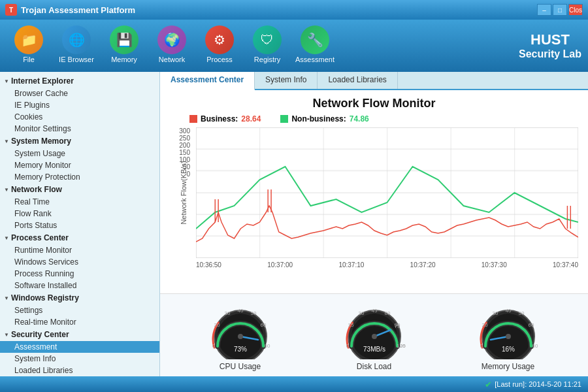  Describe the element at coordinates (560, 10) in the screenshot. I see `maximize-button: □` at that location.